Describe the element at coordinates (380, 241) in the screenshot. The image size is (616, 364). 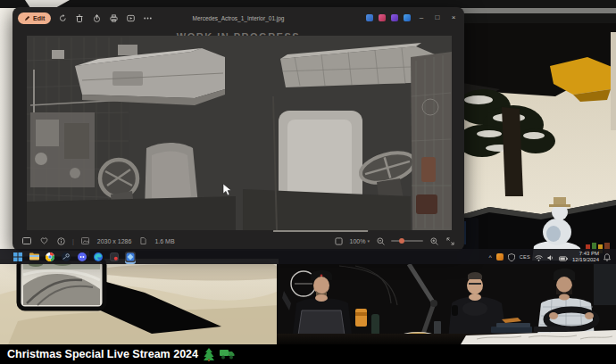
I see `zoom-out-icon` at that location.